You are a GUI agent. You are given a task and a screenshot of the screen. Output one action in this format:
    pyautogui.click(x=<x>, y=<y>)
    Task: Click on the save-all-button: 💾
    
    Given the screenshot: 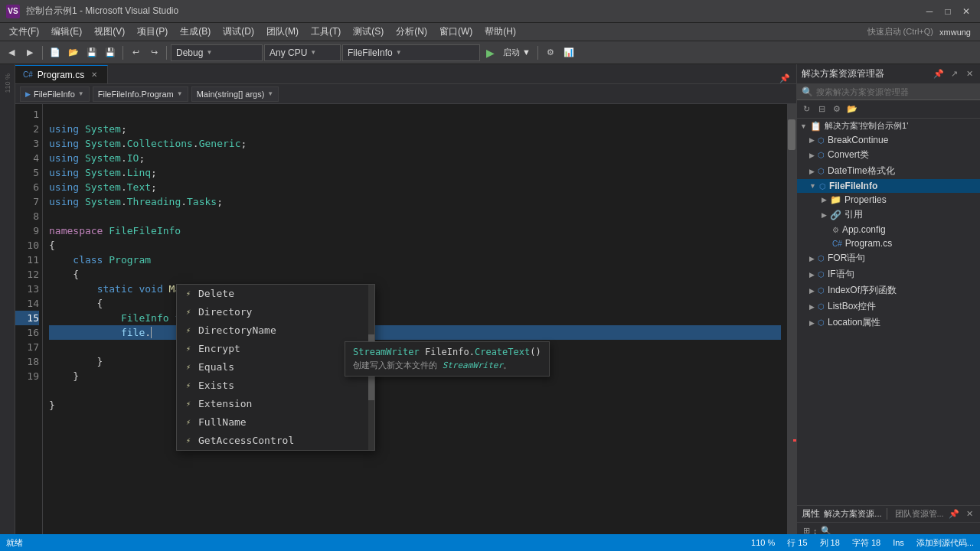 What is the action you would take?
    pyautogui.click(x=110, y=53)
    